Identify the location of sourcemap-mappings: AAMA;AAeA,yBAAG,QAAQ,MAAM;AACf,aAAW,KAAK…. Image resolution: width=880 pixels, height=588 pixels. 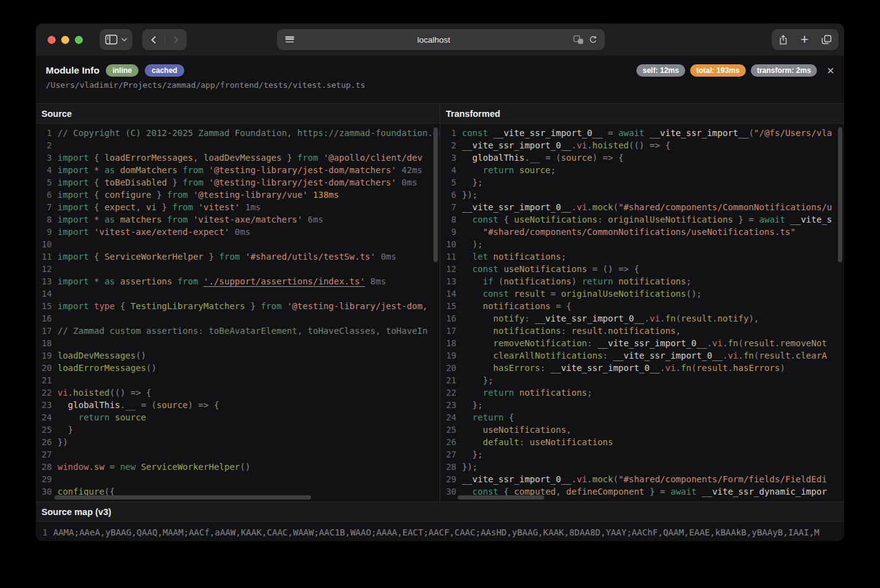
(437, 532).